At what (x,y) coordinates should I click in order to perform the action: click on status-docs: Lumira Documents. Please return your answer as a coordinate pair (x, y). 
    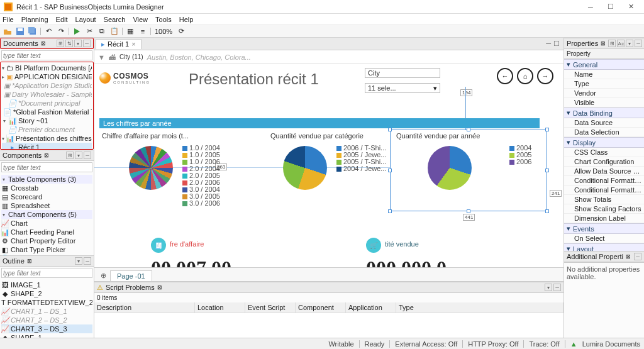
    Looking at the image, I should click on (611, 344).